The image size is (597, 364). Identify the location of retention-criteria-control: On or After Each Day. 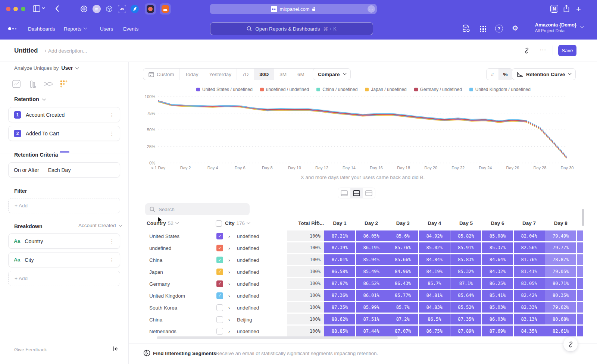
(64, 170).